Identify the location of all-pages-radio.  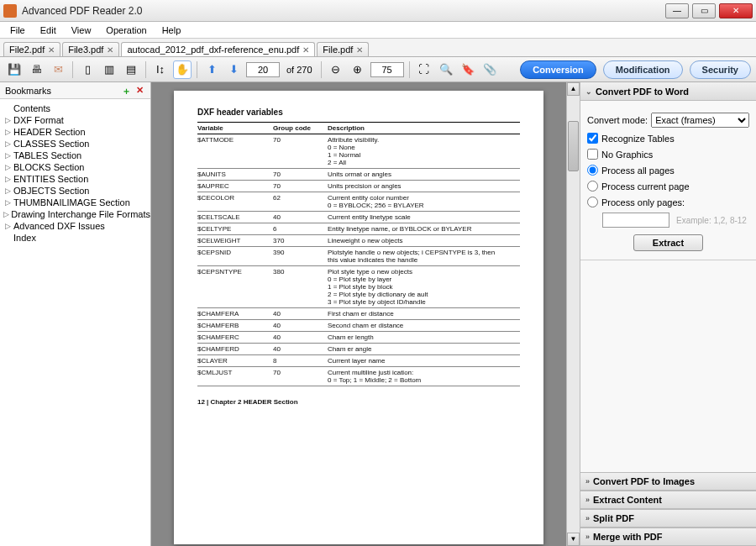
(593, 170).